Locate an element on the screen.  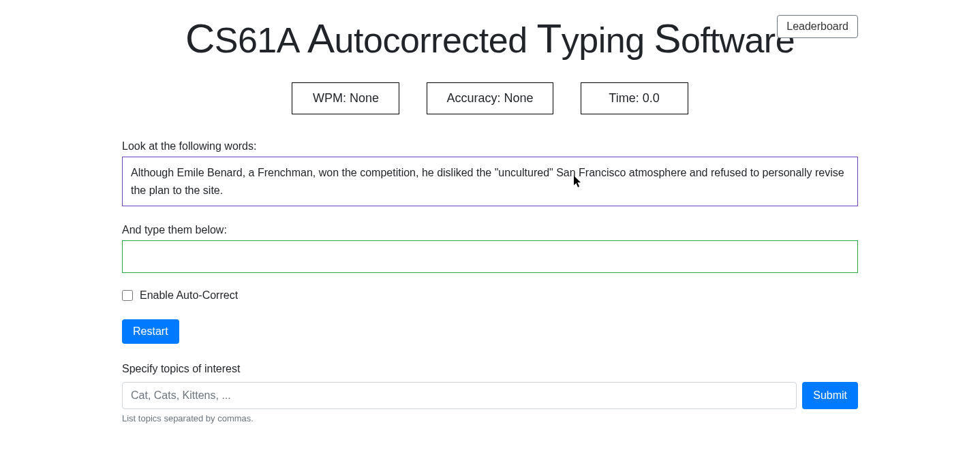
title-part-s61a: S61A is located at coordinates (261, 40).